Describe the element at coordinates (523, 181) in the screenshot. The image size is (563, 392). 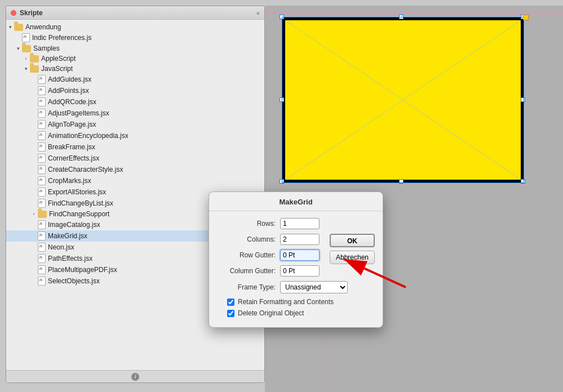
I see `selection-handle-br` at that location.